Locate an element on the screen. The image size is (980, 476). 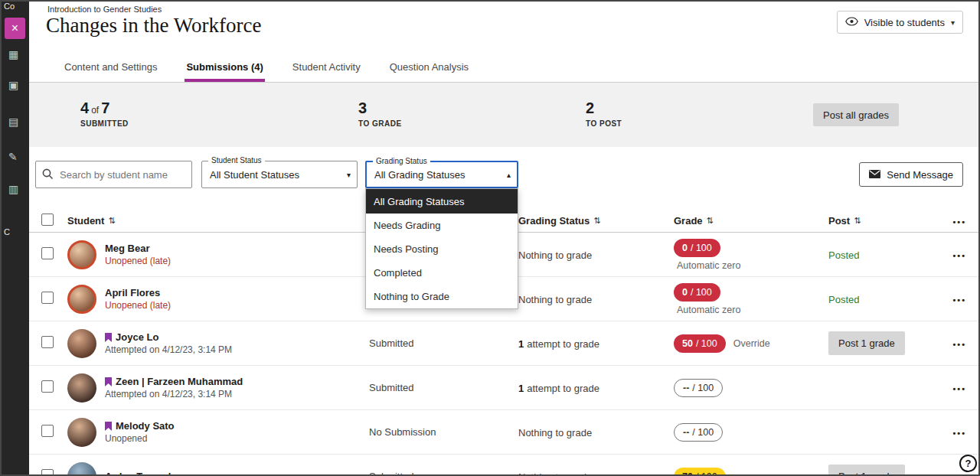
document-icon: ▤ is located at coordinates (14, 122).